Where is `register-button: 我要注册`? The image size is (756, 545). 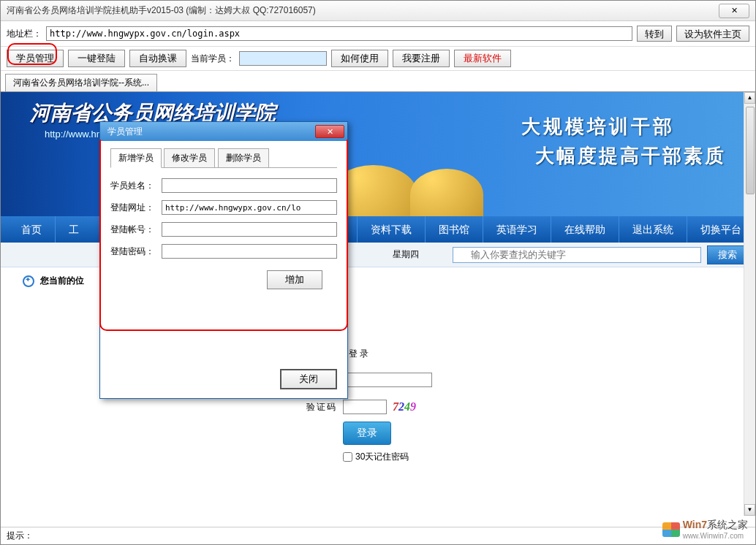 register-button: 我要注册 is located at coordinates (421, 58).